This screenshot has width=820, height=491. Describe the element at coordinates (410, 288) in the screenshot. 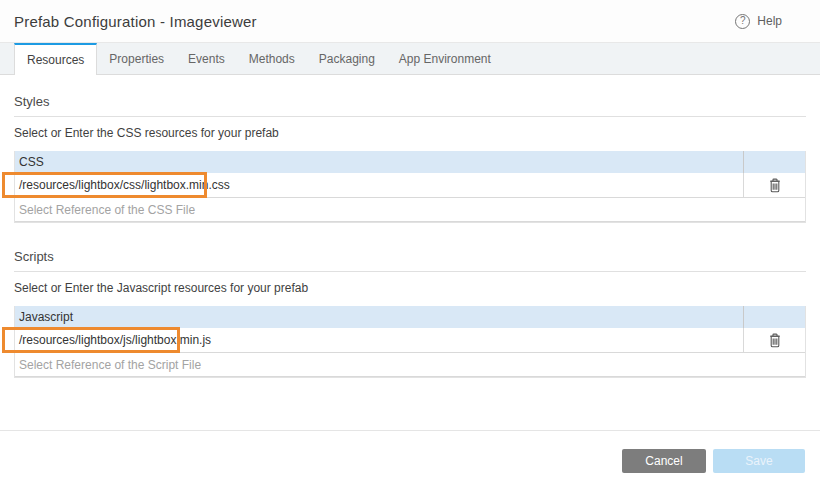

I see `scripts-description: Select or Enter the Javascript resources…` at that location.